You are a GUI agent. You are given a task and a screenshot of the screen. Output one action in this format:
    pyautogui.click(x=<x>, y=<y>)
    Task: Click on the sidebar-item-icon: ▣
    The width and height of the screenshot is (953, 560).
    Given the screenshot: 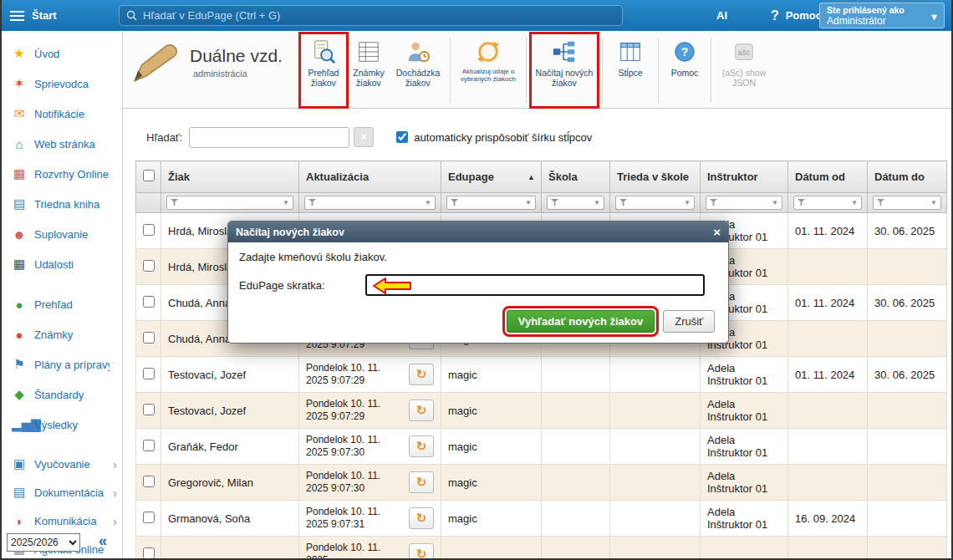 What is the action you would take?
    pyautogui.click(x=19, y=464)
    